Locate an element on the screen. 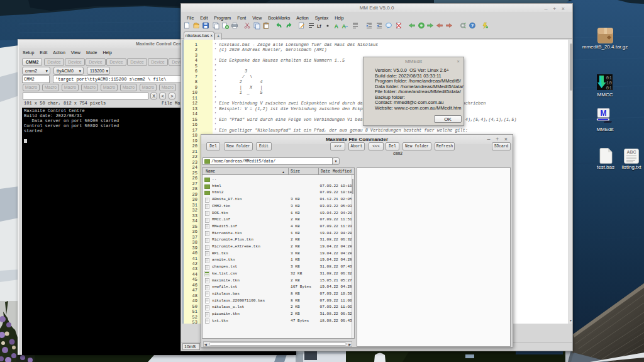 This screenshot has height=362, width=644. svg-text: Lf is located at coordinates (319, 26).